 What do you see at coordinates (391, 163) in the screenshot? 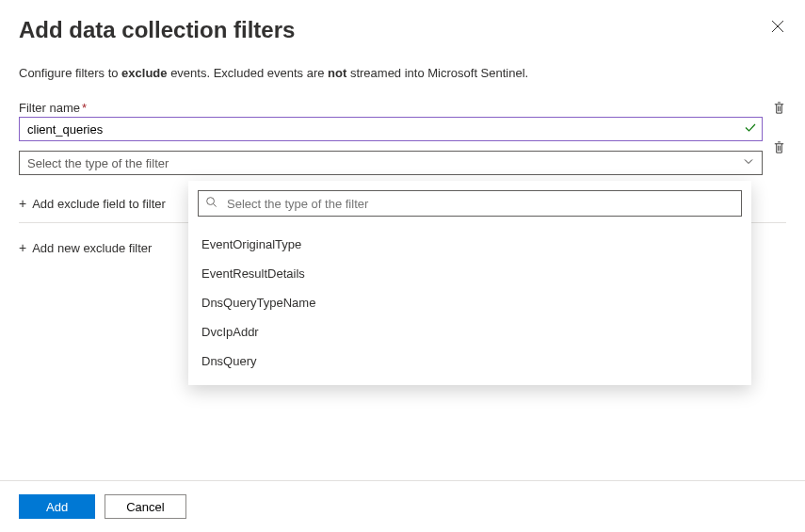
I see `filter-type-select: Select the type of the filter` at bounding box center [391, 163].